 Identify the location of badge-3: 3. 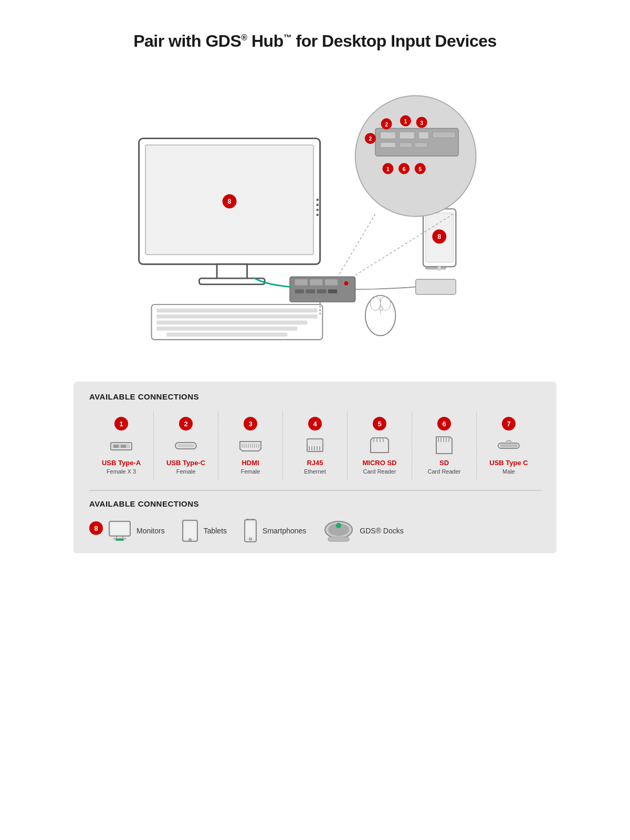
(250, 424).